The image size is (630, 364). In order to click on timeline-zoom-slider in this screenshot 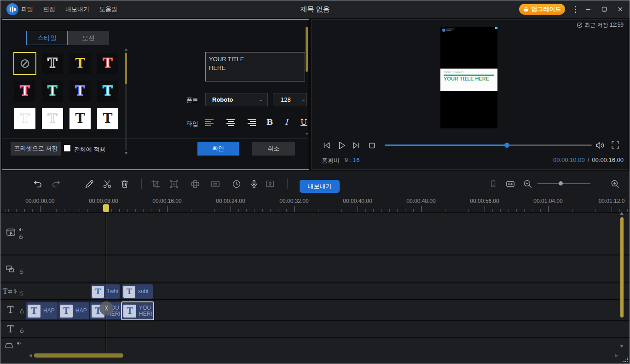, I will do `click(564, 184)`.